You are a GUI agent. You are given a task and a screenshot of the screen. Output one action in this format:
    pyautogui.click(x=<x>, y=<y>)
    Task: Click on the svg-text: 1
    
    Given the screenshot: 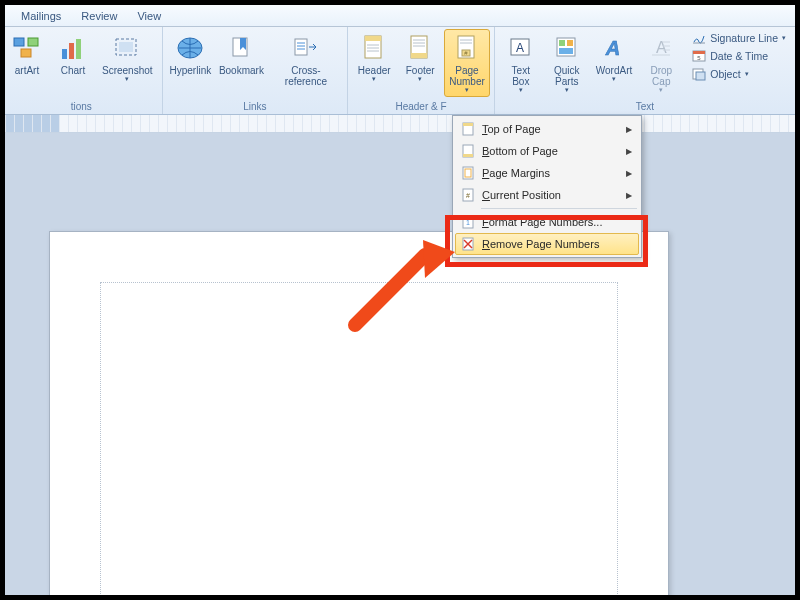 What is the action you would take?
    pyautogui.click(x=468, y=222)
    